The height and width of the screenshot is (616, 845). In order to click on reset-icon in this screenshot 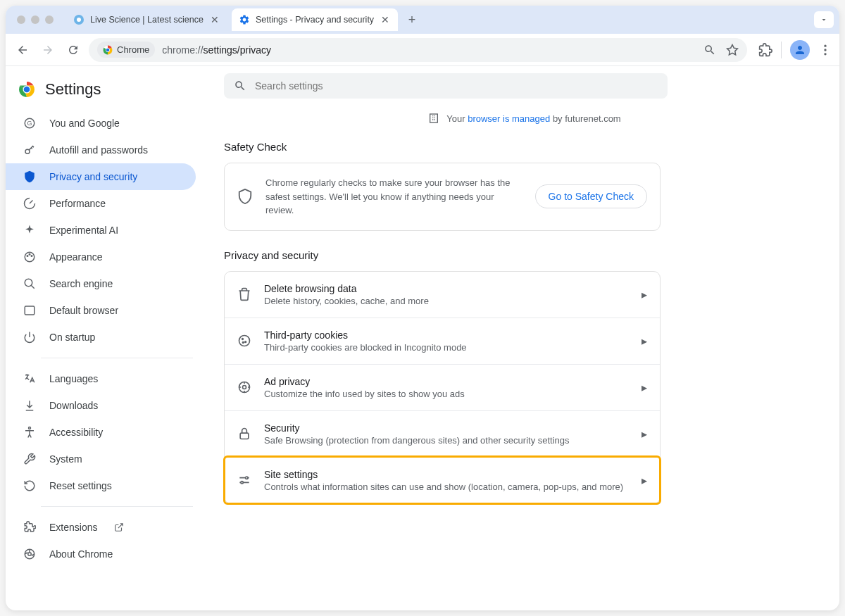, I will do `click(30, 486)`.